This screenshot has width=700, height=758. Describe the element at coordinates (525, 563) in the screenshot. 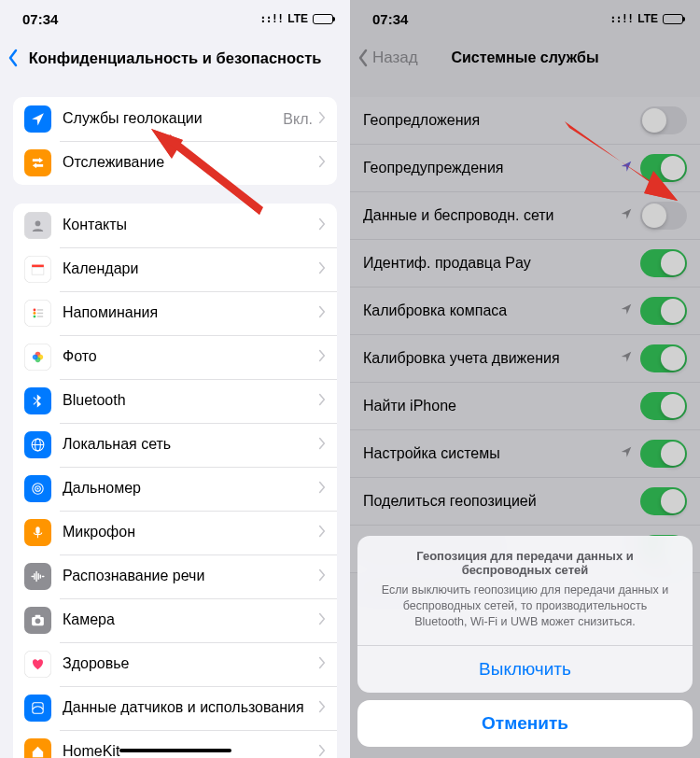

I see `sheet-title: Геопозиция для передачи данных и беспров…` at that location.